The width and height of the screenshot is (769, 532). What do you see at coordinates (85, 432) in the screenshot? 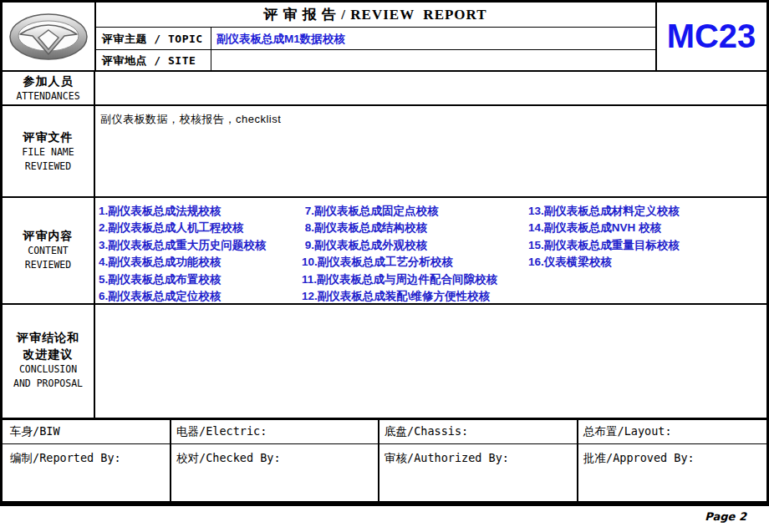
I see `signoff-biw: 车身/BIW` at bounding box center [85, 432].